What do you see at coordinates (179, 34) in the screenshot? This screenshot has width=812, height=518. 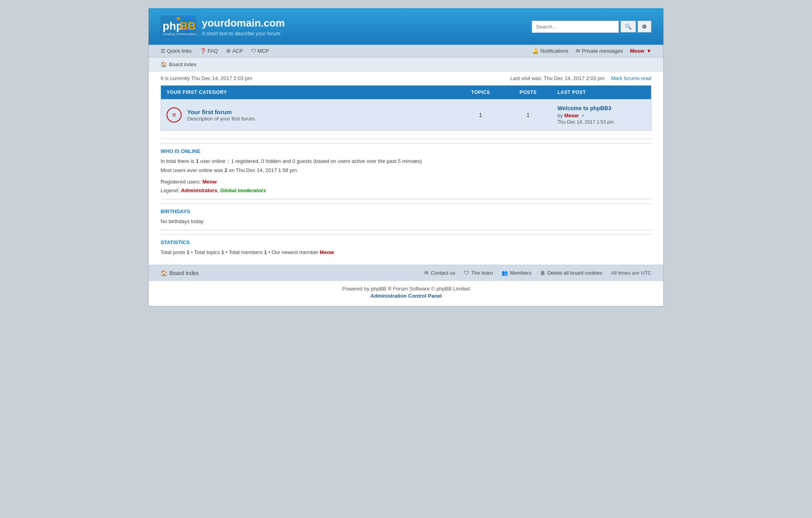 I see `svg-text: creating communities` at bounding box center [179, 34].